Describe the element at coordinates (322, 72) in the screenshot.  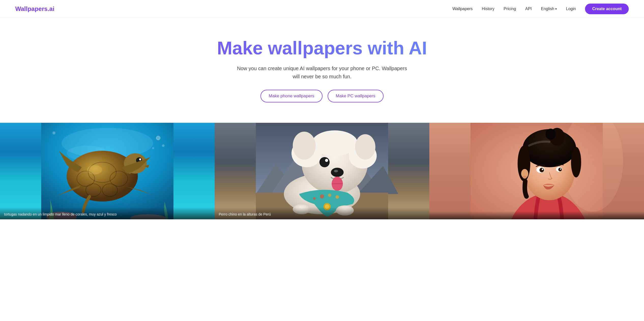
I see `hero-subtitle: Now you can create unique AI wallpapers …` at that location.